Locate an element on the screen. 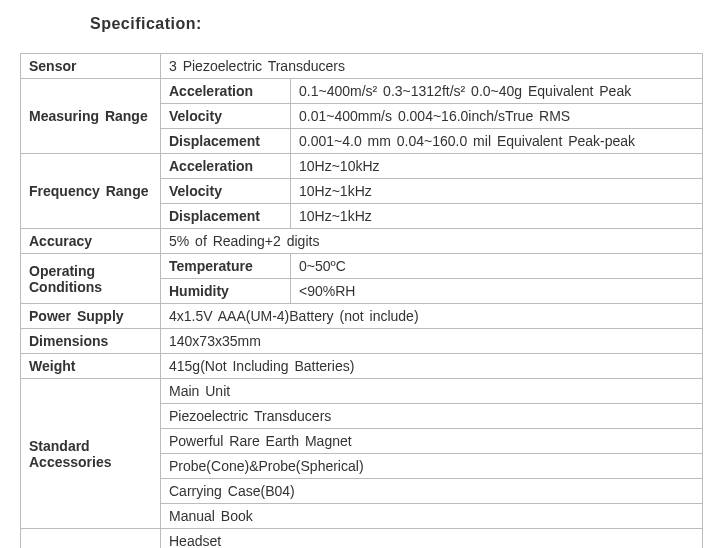  power-label: Power Supply is located at coordinates (91, 316).